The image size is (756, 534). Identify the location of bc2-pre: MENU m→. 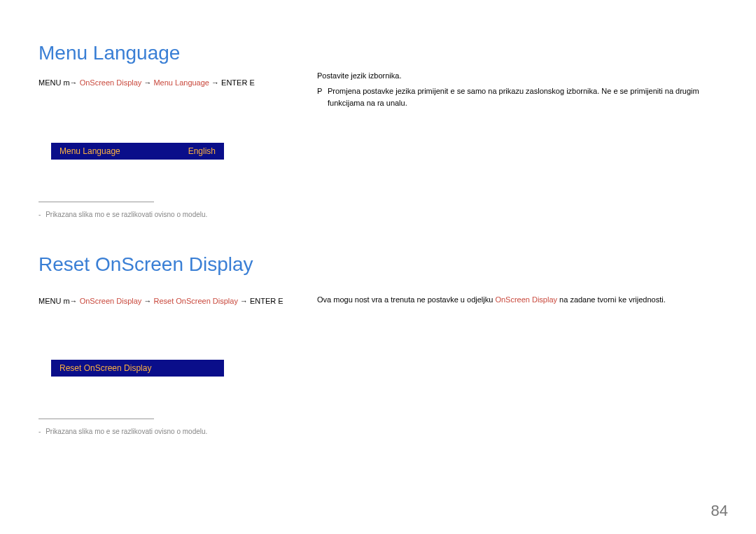
(58, 301).